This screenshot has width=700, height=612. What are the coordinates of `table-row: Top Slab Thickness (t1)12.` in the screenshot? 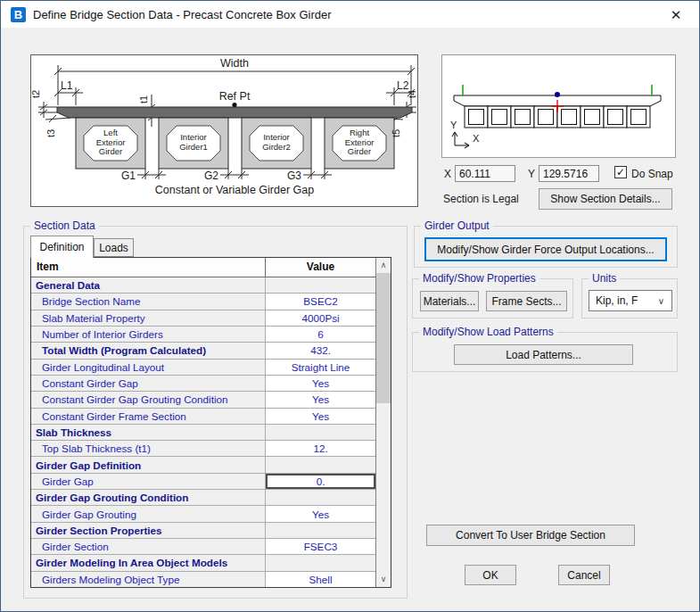 It's located at (203, 449).